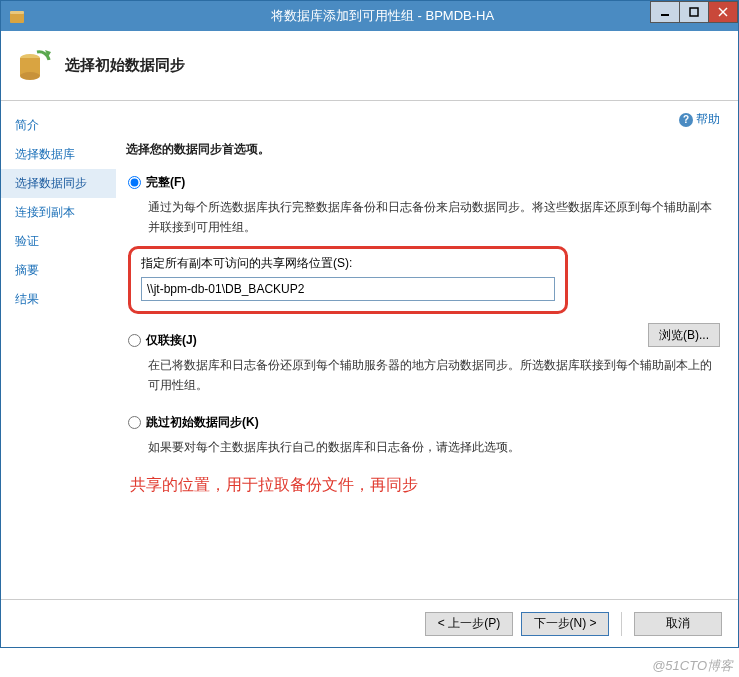 The image size is (739, 677). Describe the element at coordinates (370, 66) in the screenshot. I see `header: 选择初始数据同步` at that location.